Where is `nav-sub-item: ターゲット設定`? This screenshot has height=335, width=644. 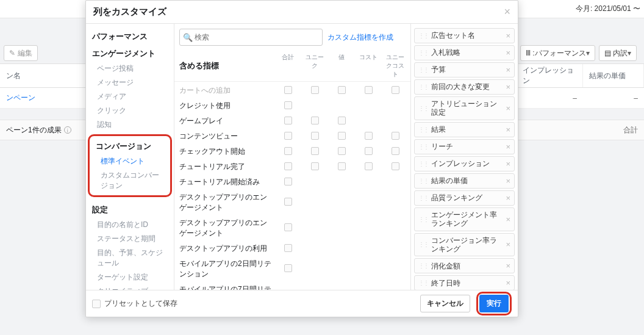
nav-sub-item: ターゲット設定 is located at coordinates (130, 277).